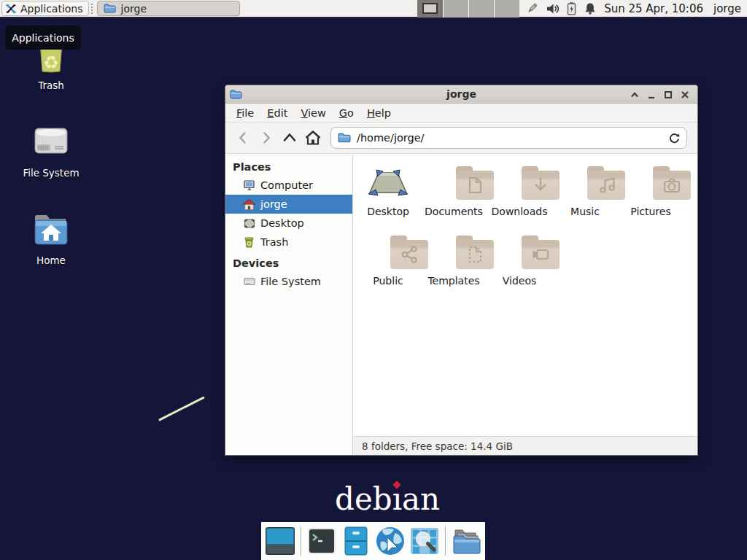  Describe the element at coordinates (289, 185) in the screenshot. I see `sidebar-item-computer: Computer` at that location.